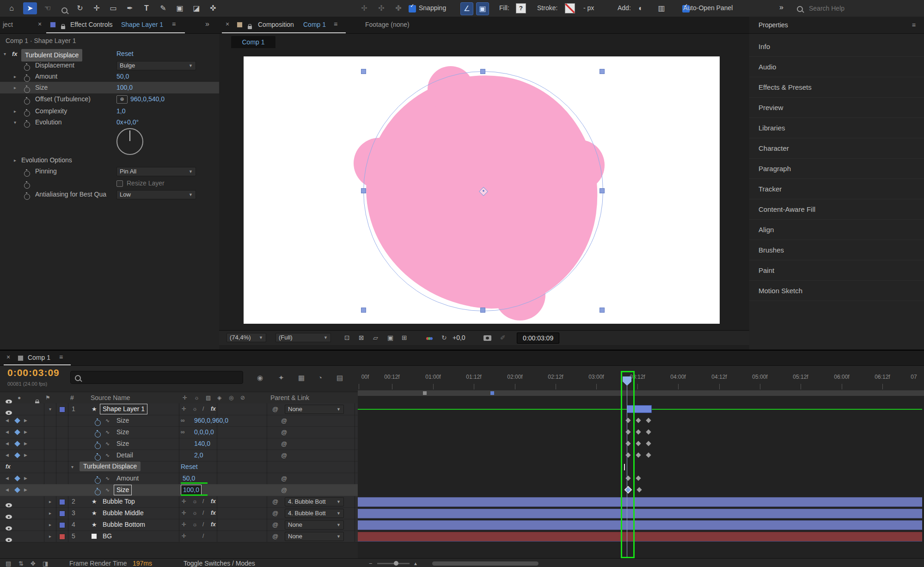 This screenshot has height=567, width=924. Describe the element at coordinates (425, 393) in the screenshot. I see `work-area-marker` at that location.